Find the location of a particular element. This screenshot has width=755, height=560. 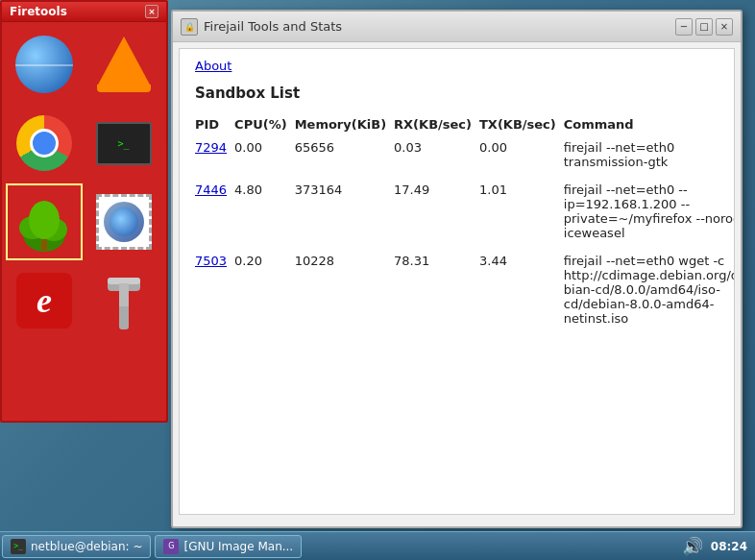

globe-icon-inner is located at coordinates (44, 64).